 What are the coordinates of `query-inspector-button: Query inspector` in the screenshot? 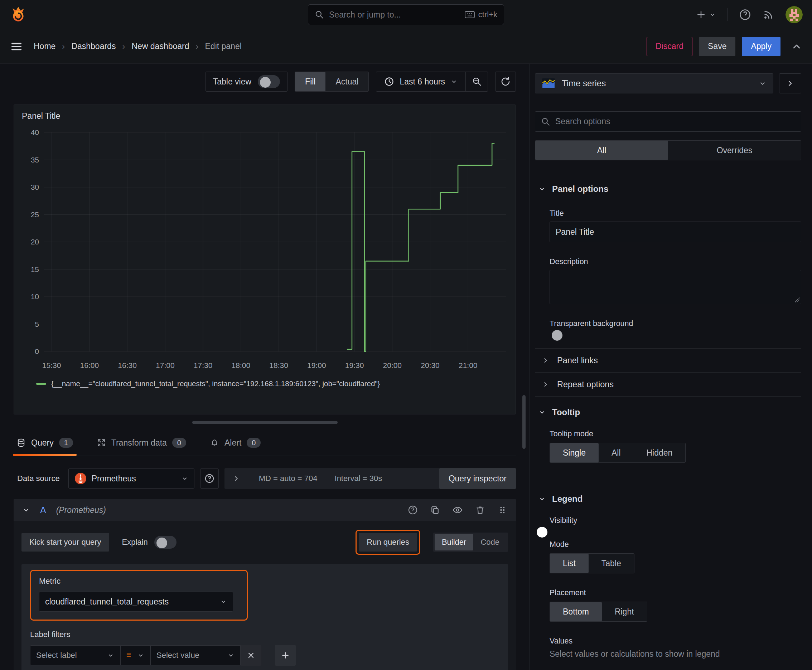 It's located at (478, 479).